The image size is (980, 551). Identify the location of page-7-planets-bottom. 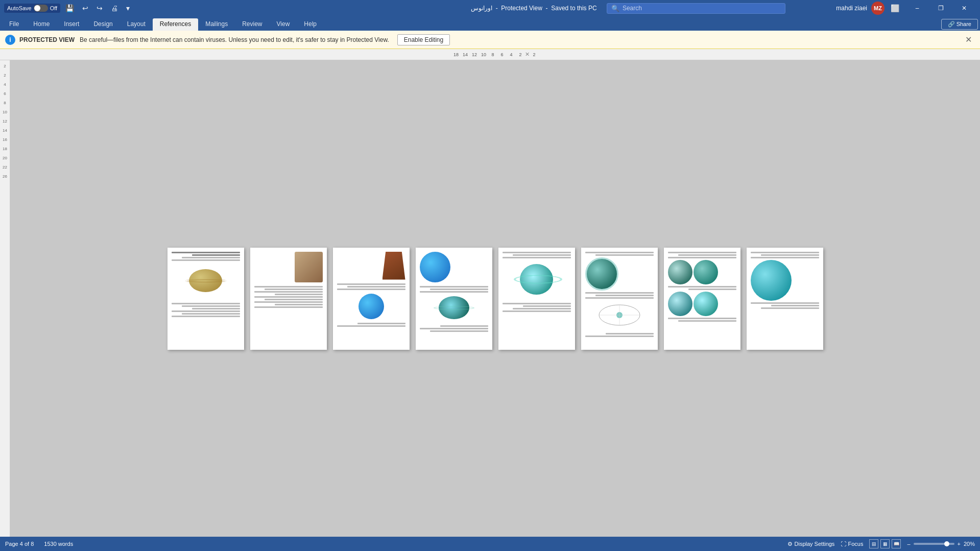
(702, 304).